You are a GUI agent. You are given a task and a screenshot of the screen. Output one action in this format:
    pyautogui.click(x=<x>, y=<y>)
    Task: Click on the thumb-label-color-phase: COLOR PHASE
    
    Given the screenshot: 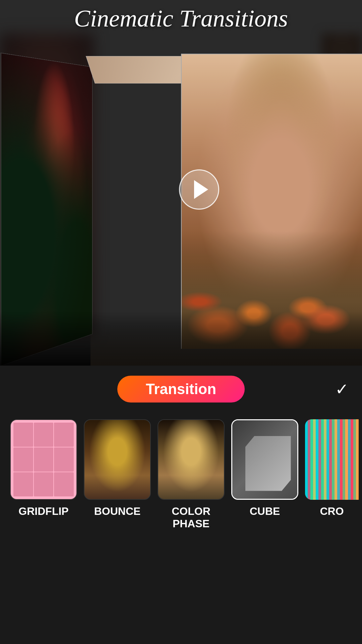 What is the action you would take?
    pyautogui.click(x=191, y=518)
    